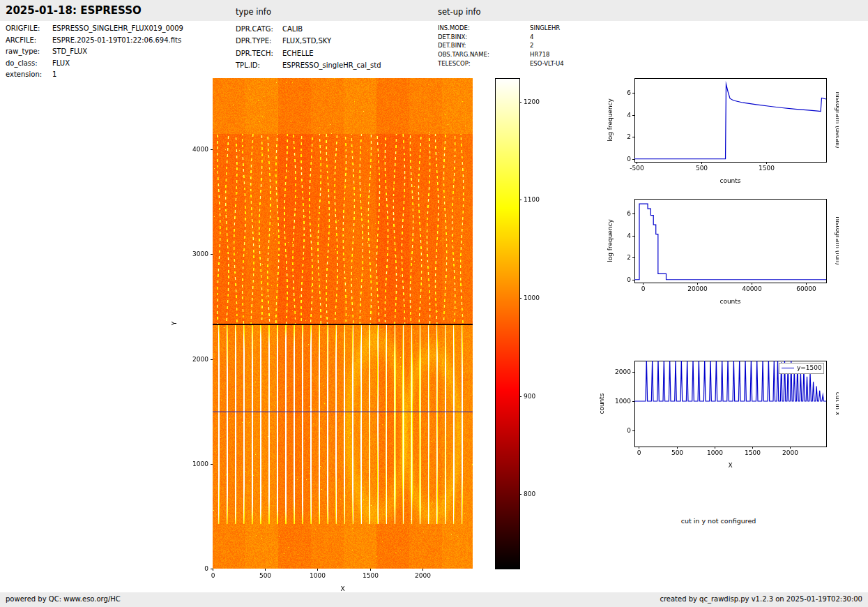 This screenshot has width=868, height=607. What do you see at coordinates (95, 64) in the screenshot?
I see `file-info-row: do_class:FLUX` at bounding box center [95, 64].